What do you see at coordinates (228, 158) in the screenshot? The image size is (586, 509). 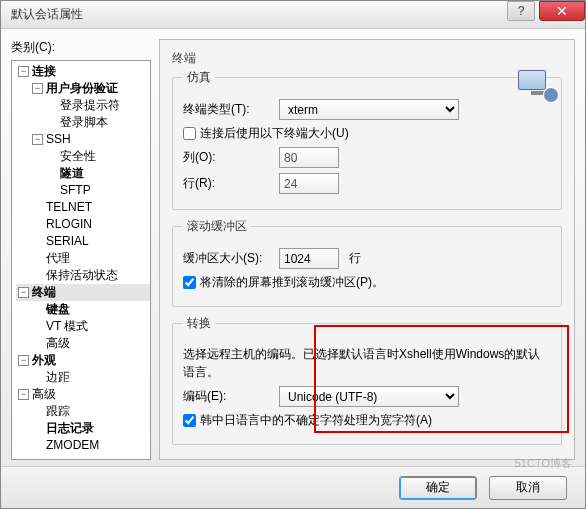 I see `cols-label: 列(O):` at bounding box center [228, 158].